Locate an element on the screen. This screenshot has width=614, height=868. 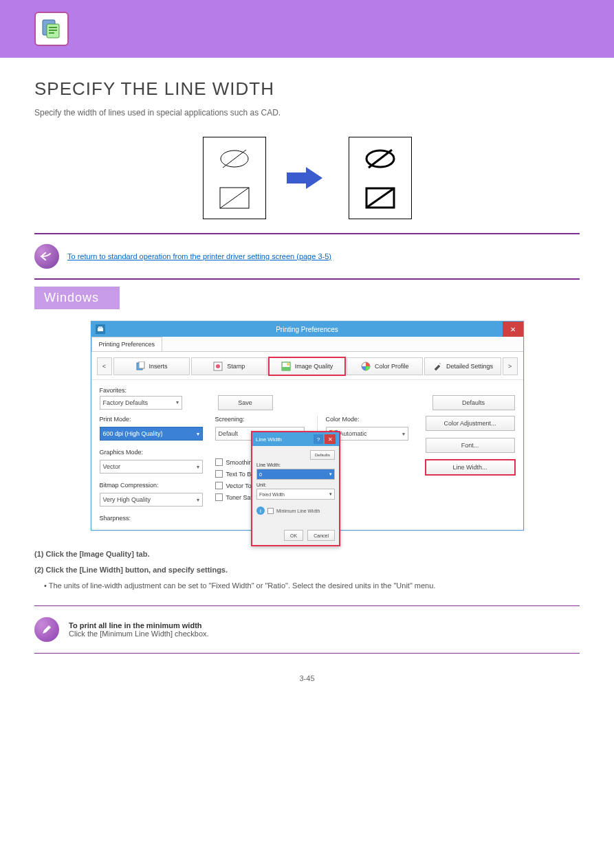
tabs-prev: < is located at coordinates (105, 366).